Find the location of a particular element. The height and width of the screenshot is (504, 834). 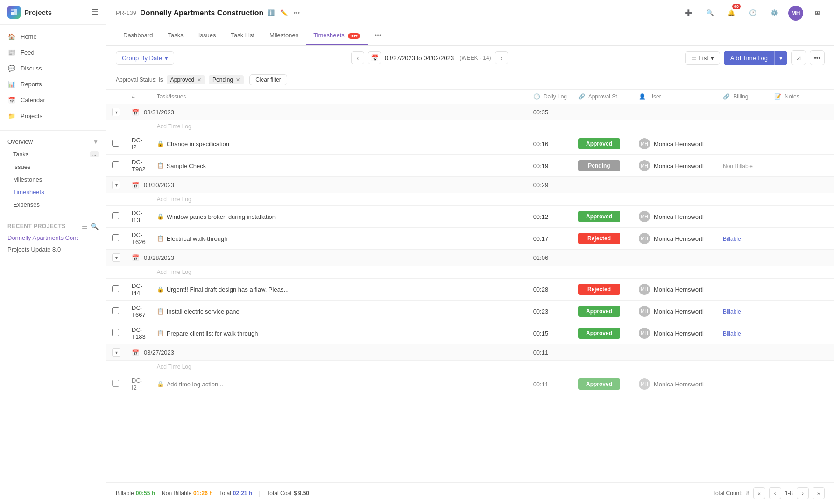

remove-approved-filter: ✕ is located at coordinates (199, 80).